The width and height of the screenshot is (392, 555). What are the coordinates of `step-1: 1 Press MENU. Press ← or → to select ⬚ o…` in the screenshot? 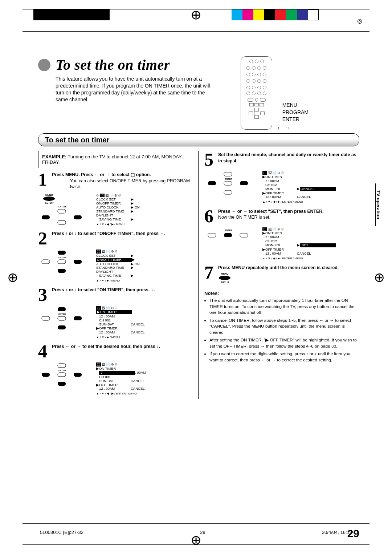 It's located at (115, 181).